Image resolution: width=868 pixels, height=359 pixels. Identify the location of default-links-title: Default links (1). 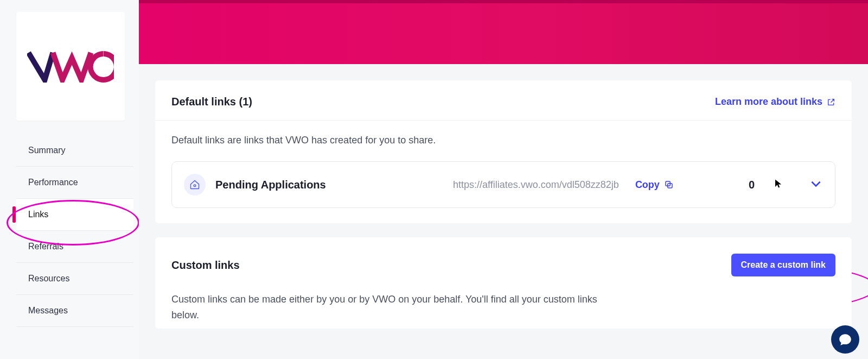
(212, 102).